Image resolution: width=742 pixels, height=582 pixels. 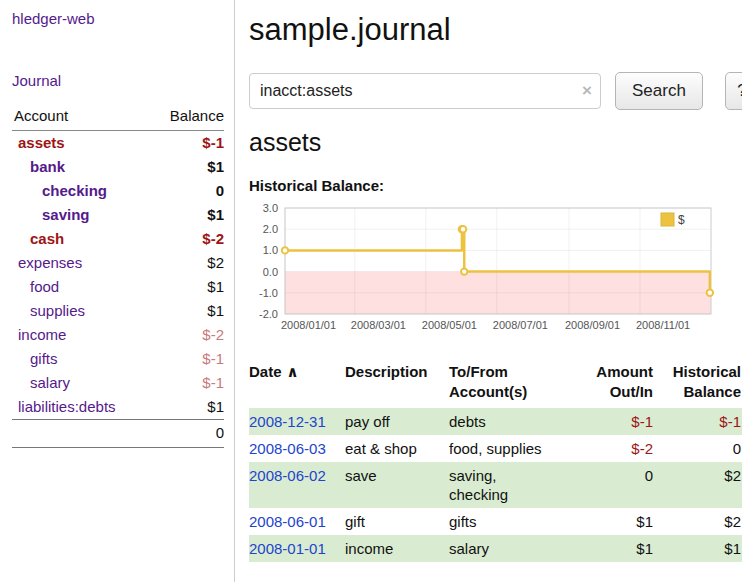 What do you see at coordinates (308, 325) in the screenshot?
I see `x-axis-tick-label: 2008/01/01` at bounding box center [308, 325].